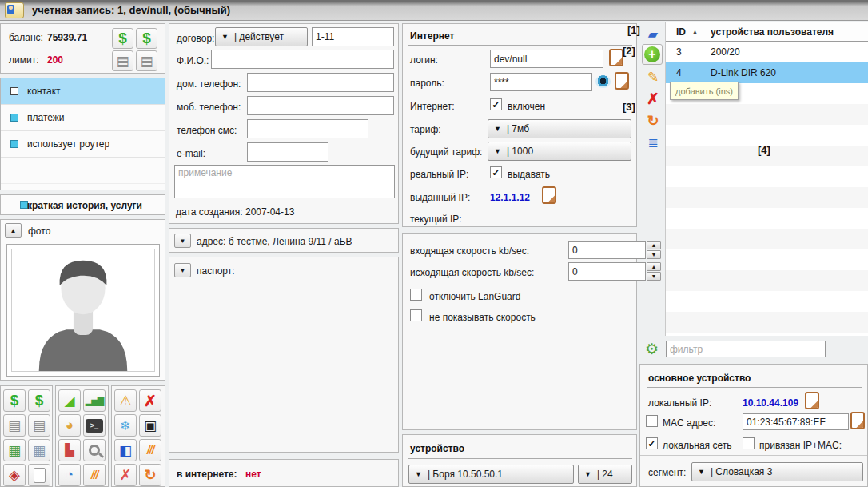  What do you see at coordinates (541, 82) in the screenshot?
I see `password-input` at bounding box center [541, 82].